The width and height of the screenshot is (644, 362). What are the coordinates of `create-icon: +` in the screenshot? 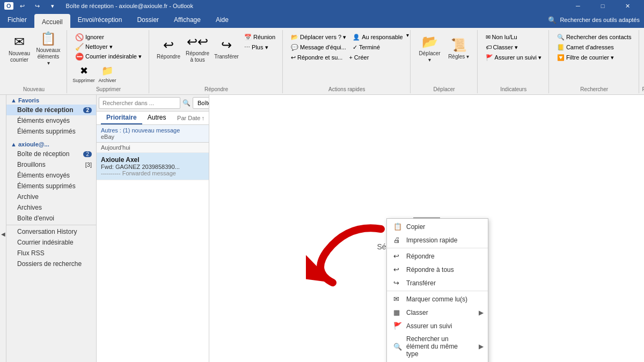 It's located at (350, 57).